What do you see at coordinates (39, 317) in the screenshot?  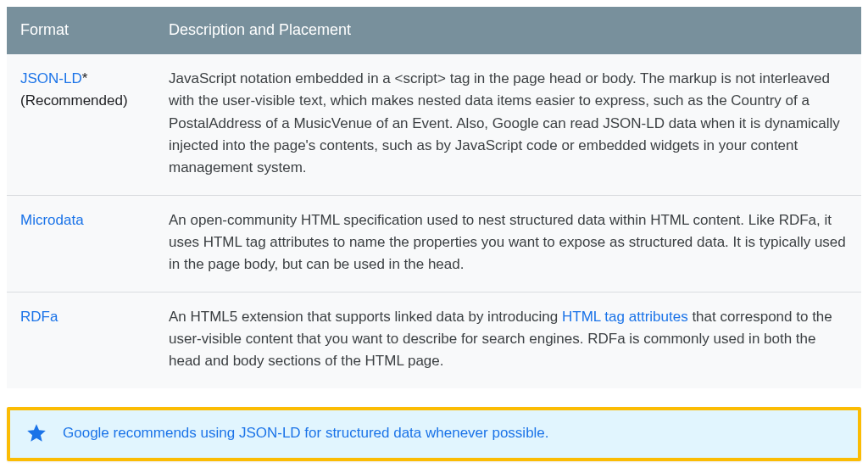 I see `format-link-rdfa: RDFa` at bounding box center [39, 317].